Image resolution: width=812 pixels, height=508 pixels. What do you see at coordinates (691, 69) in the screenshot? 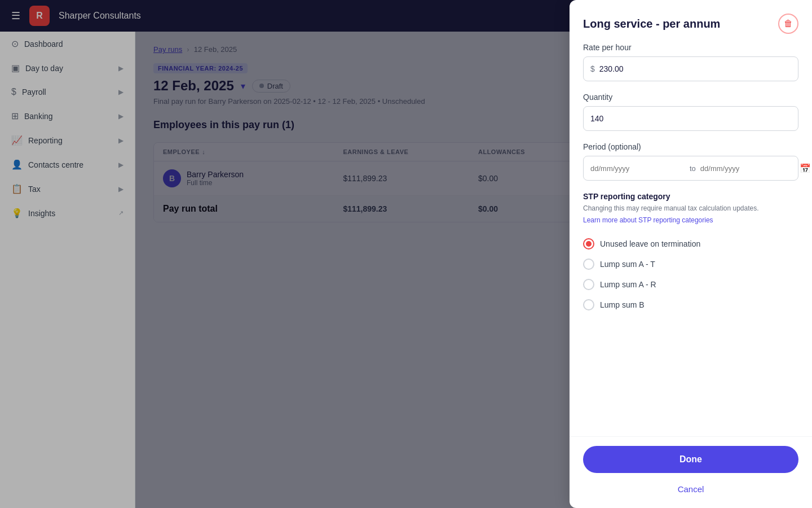
I see `rate-input-wrapper: $` at bounding box center [691, 69].